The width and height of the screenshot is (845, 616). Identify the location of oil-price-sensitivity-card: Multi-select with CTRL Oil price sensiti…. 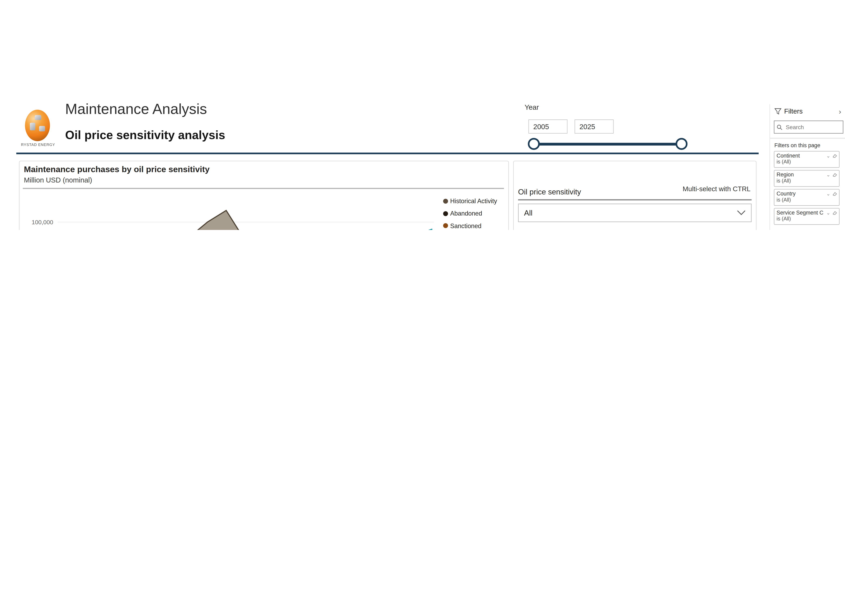
(635, 195).